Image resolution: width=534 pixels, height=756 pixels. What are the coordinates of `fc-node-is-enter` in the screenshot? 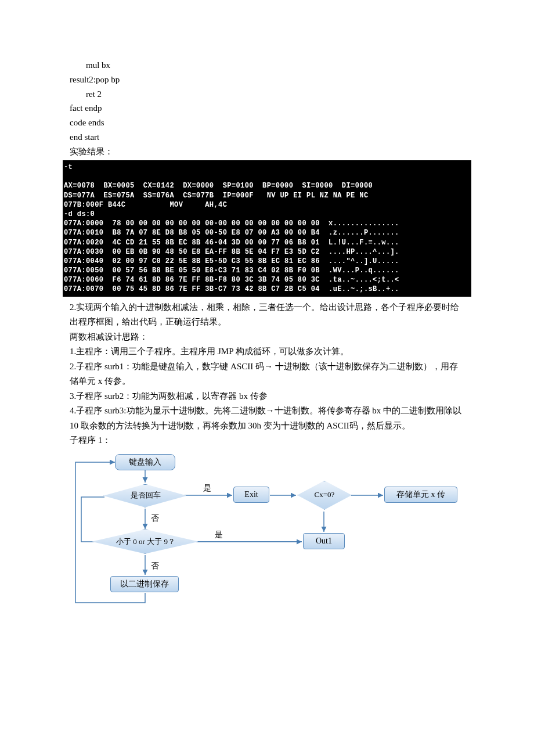 It's located at (145, 496).